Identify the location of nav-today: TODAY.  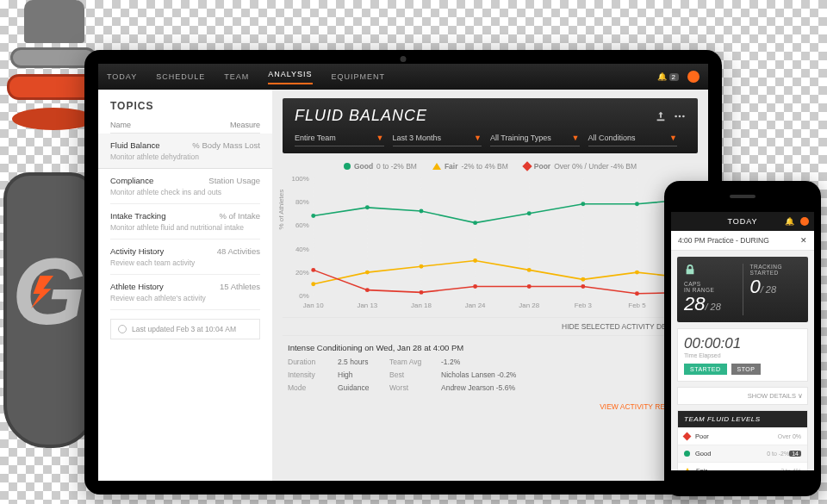
(122, 77).